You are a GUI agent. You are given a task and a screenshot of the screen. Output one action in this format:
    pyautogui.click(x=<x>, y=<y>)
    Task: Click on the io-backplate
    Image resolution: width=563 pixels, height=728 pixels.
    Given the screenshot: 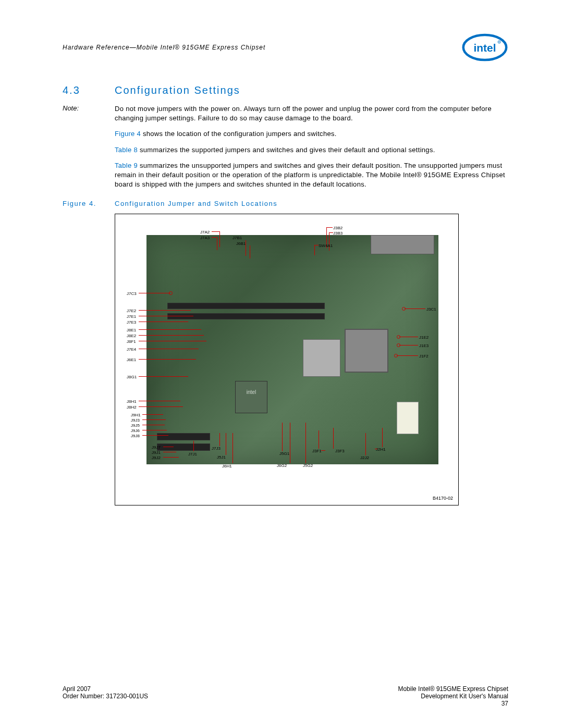 What is the action you would take?
    pyautogui.click(x=402, y=245)
    